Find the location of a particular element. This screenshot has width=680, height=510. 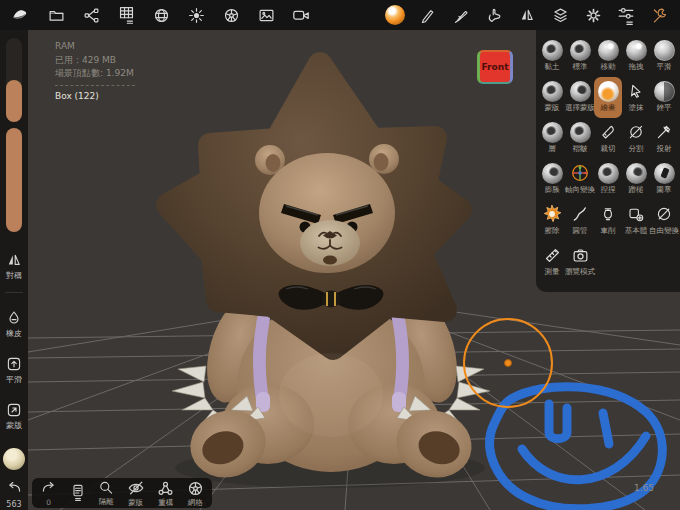

bottom-redo: 0 is located at coordinates (48, 494).